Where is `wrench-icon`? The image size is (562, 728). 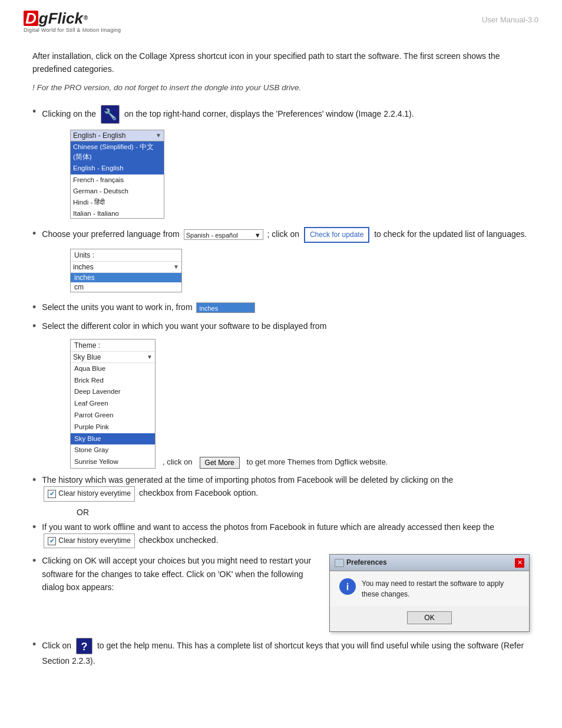
wrench-icon is located at coordinates (110, 114).